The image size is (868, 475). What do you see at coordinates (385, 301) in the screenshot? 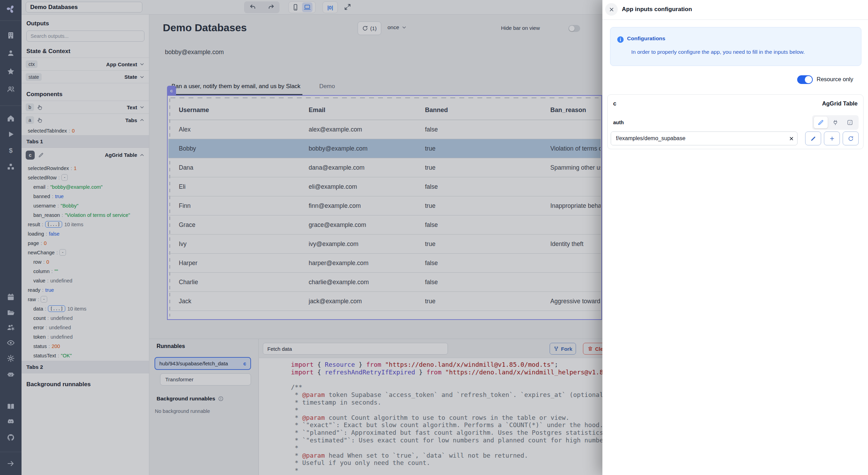
I see `table-row: Jackjack@example.comtrueAggressive towar…` at bounding box center [385, 301].